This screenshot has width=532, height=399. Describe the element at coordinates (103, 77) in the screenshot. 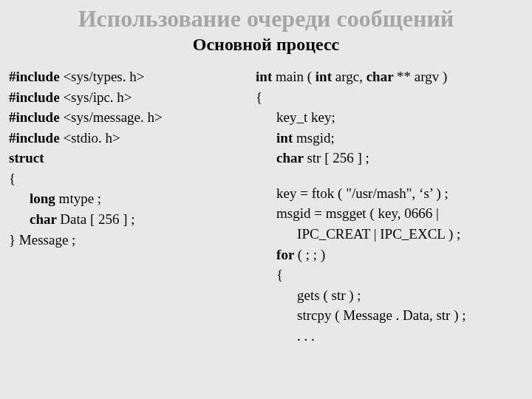

I see `include-arg: <sys/types. h>` at that location.